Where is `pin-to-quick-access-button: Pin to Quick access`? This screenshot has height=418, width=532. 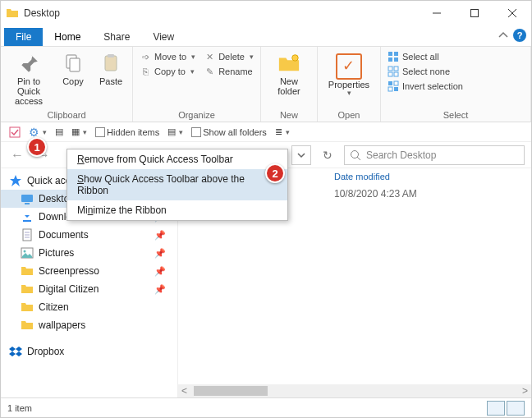
pin-to-quick-access-button: Pin to Quick access is located at coordinates (29, 79).